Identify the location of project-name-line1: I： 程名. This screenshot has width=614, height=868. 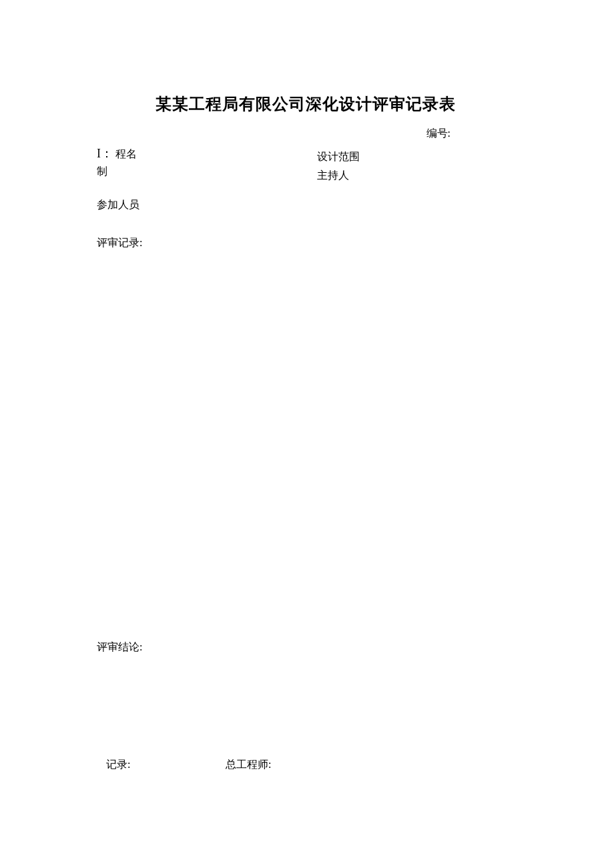
(207, 153).